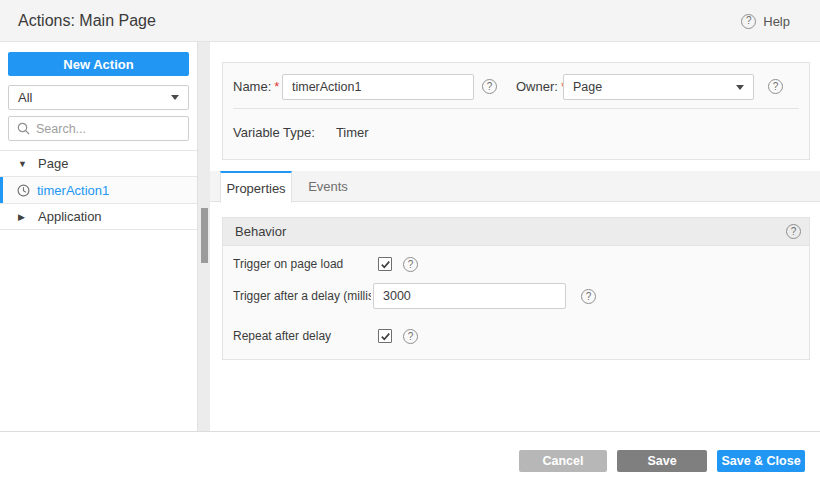 Image resolution: width=820 pixels, height=489 pixels. I want to click on repeat-after-delay-help-icon: ?, so click(410, 336).